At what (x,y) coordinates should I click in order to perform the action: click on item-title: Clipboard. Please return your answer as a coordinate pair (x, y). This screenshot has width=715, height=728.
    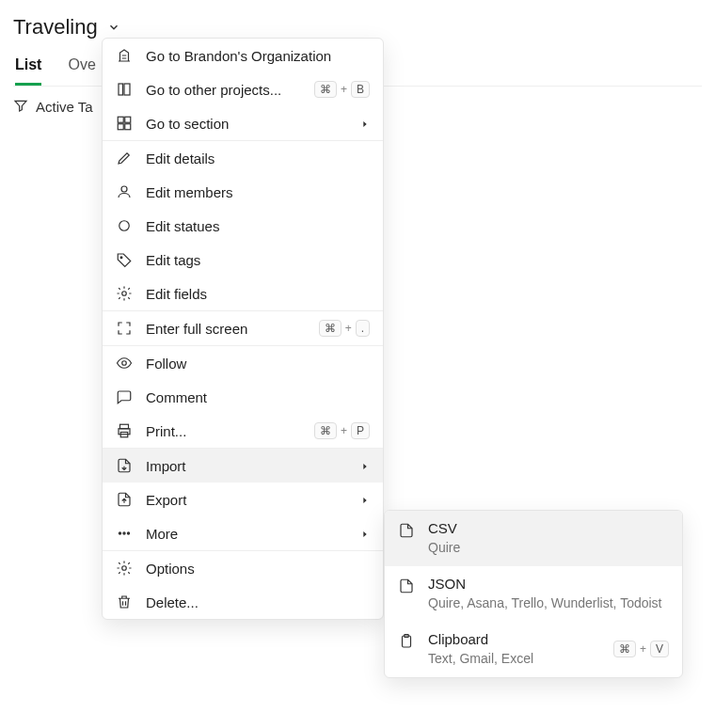
    Looking at the image, I should click on (514, 640).